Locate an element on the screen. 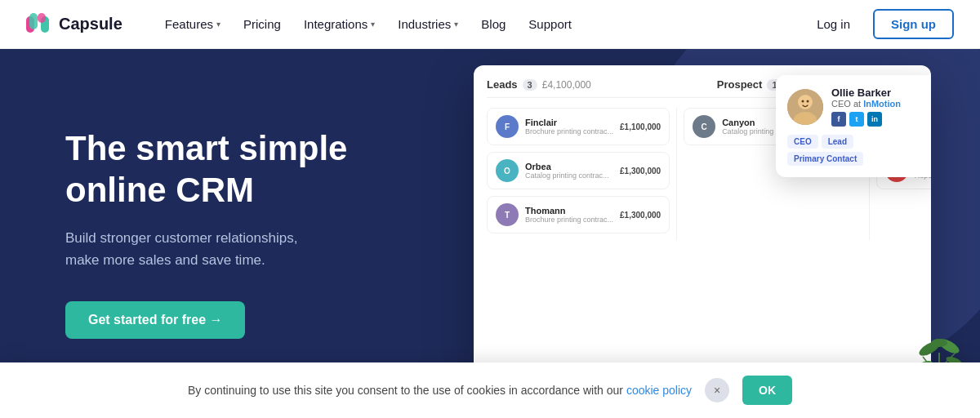 The height and width of the screenshot is (418, 980). crm-col-leads-header: Leads 3 £4,100,000 is located at coordinates (539, 85).